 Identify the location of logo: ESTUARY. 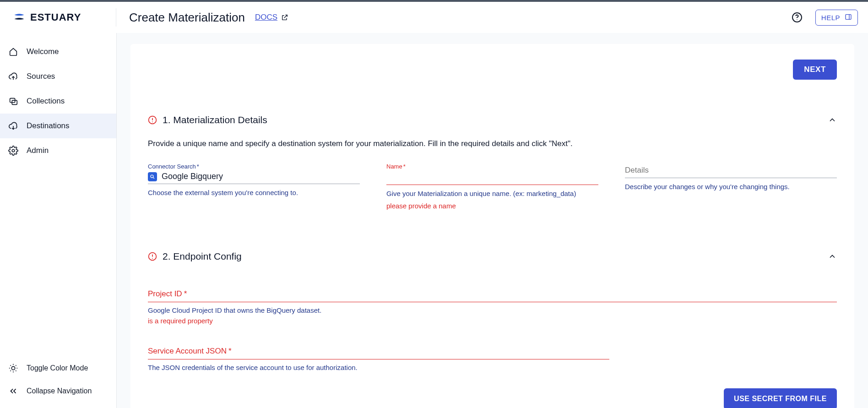
(64, 17).